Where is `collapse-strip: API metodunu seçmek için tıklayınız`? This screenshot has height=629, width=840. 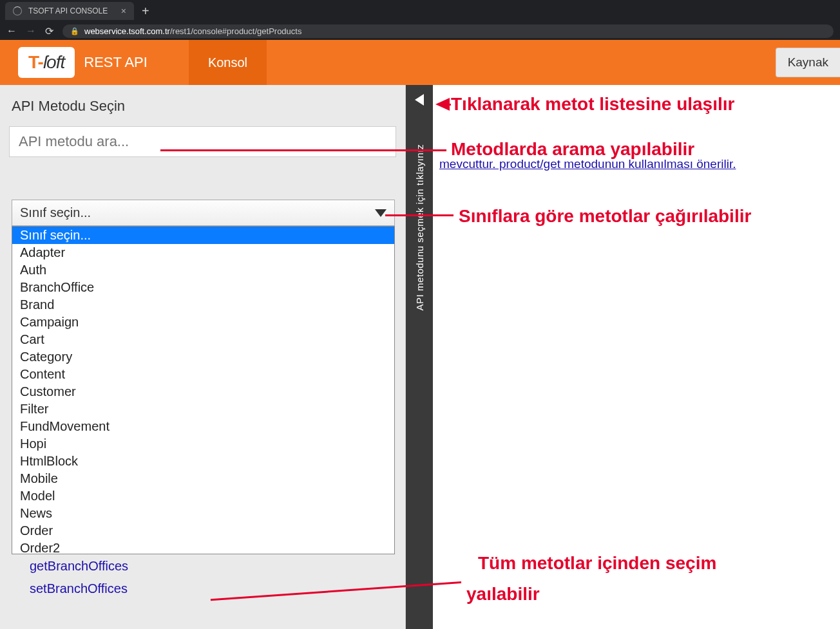 collapse-strip: API metodunu seçmek için tıklayınız is located at coordinates (419, 357).